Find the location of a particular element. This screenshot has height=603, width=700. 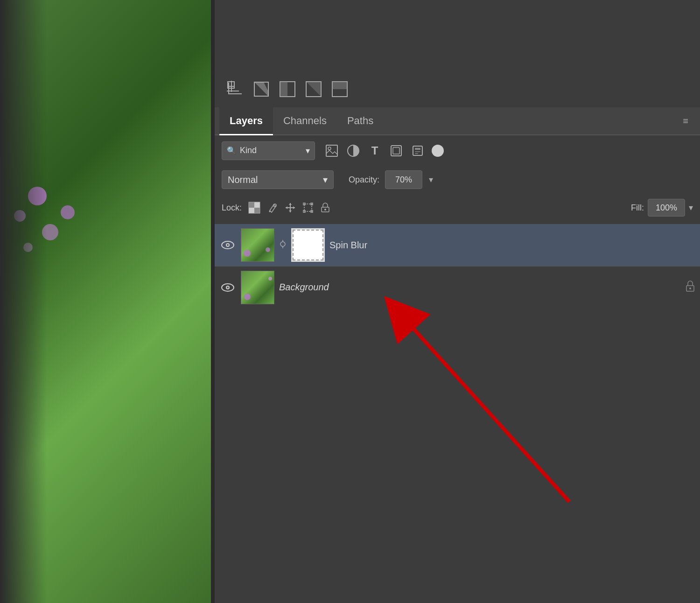

layer-locked-icon is located at coordinates (690, 287).